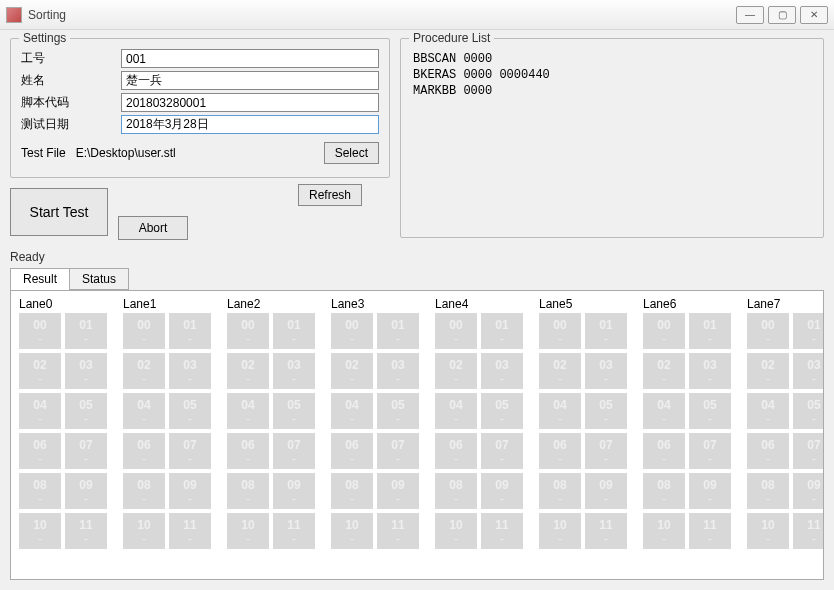  Describe the element at coordinates (71, 58) in the screenshot. I see `worker-id-label: 工号` at that location.